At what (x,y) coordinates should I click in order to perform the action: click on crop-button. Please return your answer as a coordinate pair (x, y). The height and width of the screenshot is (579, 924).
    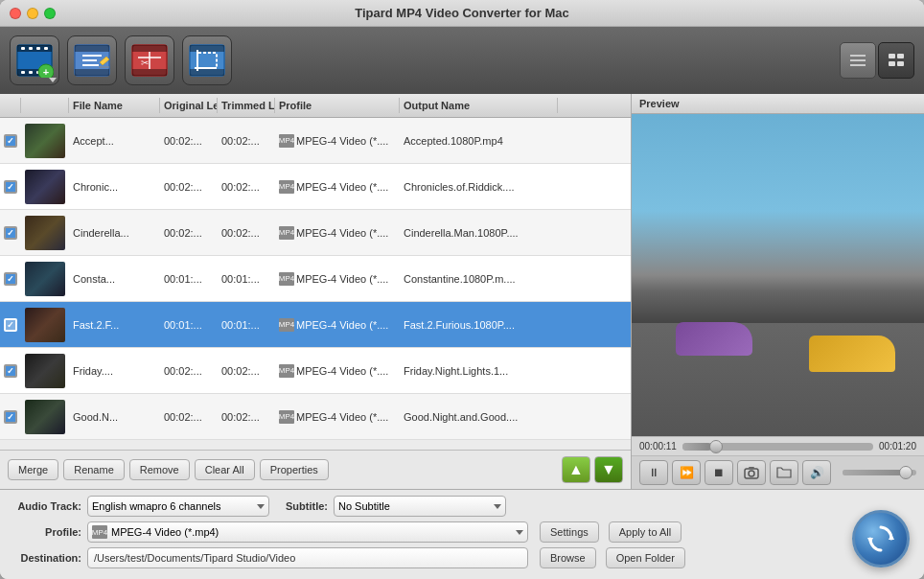
    Looking at the image, I should click on (207, 60).